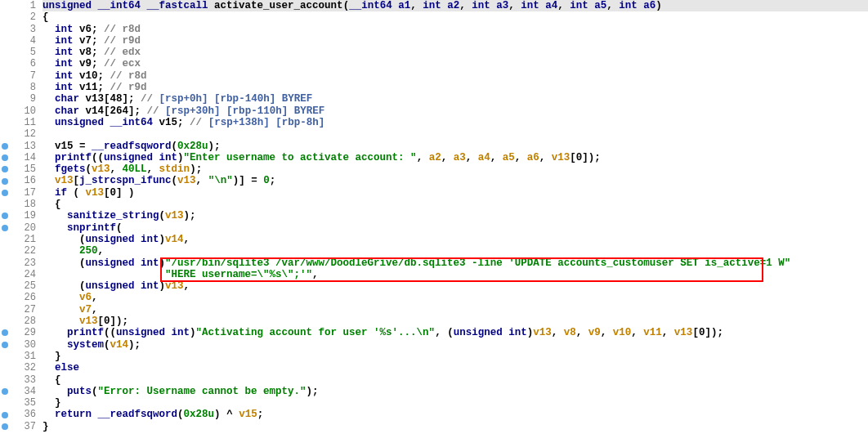  Describe the element at coordinates (20, 298) in the screenshot. I see `line-number: 26` at that location.